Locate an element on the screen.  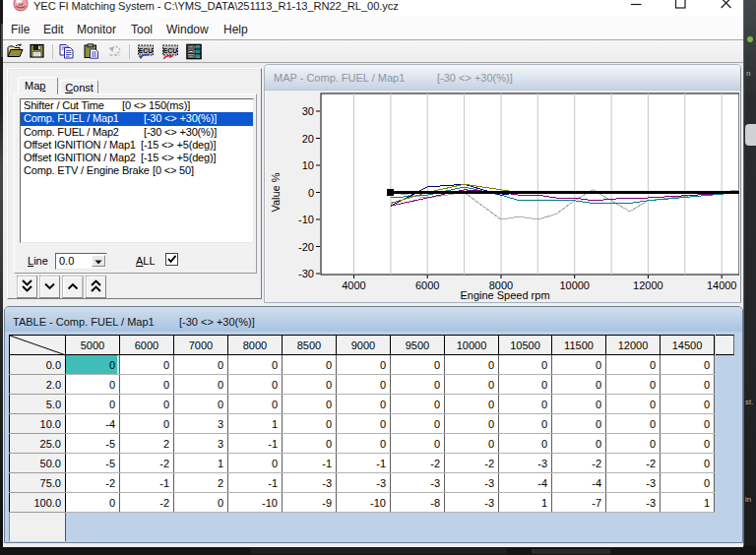
svg-text: Value % is located at coordinates (276, 192).